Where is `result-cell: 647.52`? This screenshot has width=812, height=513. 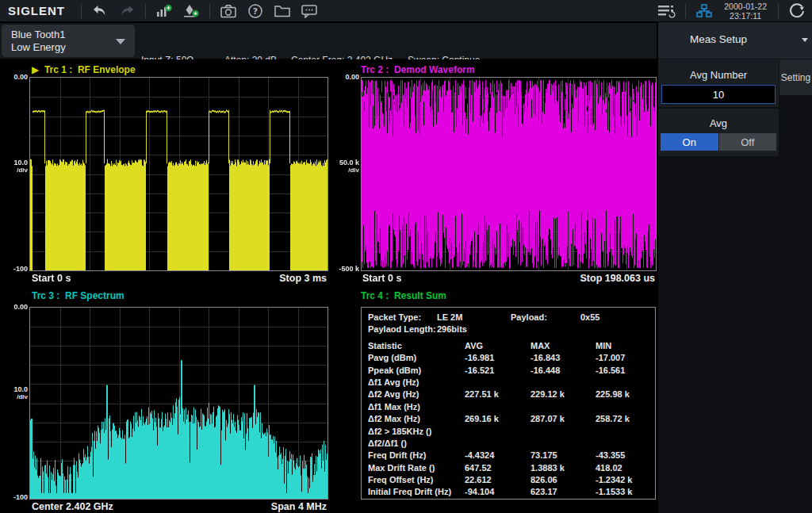 result-cell: 647.52 is located at coordinates (478, 468).